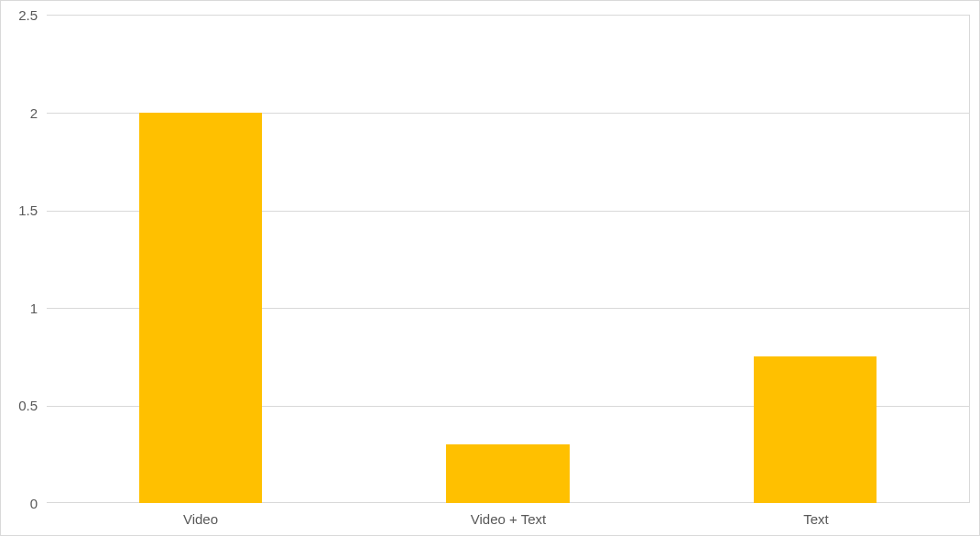  What do you see at coordinates (508, 520) in the screenshot?
I see `x-axis: VideoVideo + TextText` at bounding box center [508, 520].